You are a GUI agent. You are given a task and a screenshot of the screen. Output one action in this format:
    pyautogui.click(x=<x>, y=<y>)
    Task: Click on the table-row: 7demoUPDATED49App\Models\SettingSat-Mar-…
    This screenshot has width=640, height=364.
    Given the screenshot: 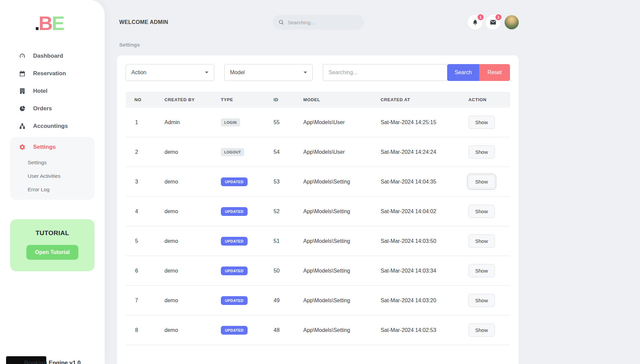 What is the action you would take?
    pyautogui.click(x=318, y=301)
    